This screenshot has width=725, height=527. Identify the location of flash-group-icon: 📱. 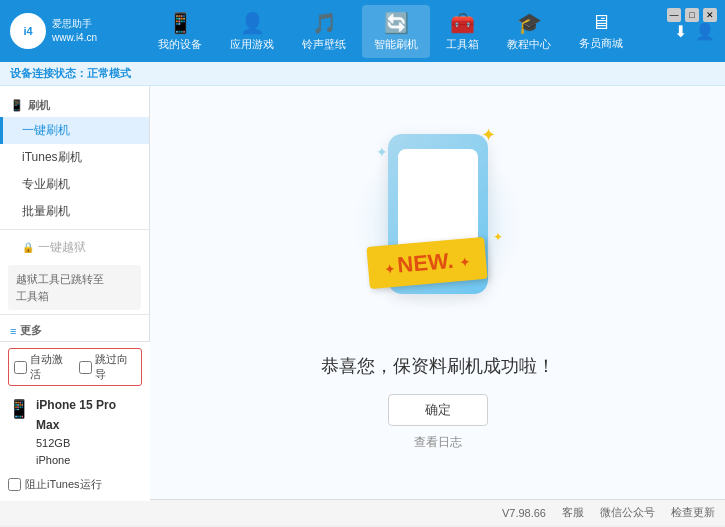
(17, 106).